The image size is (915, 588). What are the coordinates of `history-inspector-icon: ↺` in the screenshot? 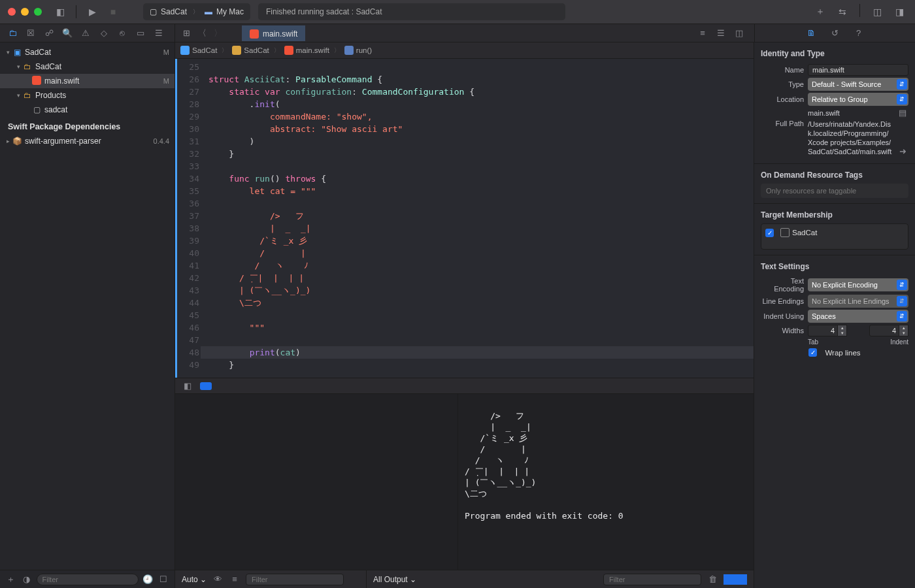 It's located at (835, 33).